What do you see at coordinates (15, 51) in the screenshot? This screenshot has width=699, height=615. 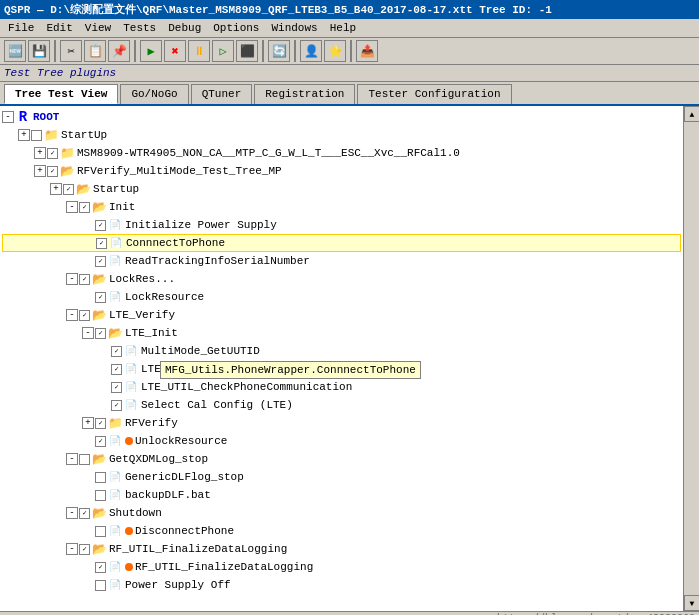 I see `new-btn: 🆕` at bounding box center [15, 51].